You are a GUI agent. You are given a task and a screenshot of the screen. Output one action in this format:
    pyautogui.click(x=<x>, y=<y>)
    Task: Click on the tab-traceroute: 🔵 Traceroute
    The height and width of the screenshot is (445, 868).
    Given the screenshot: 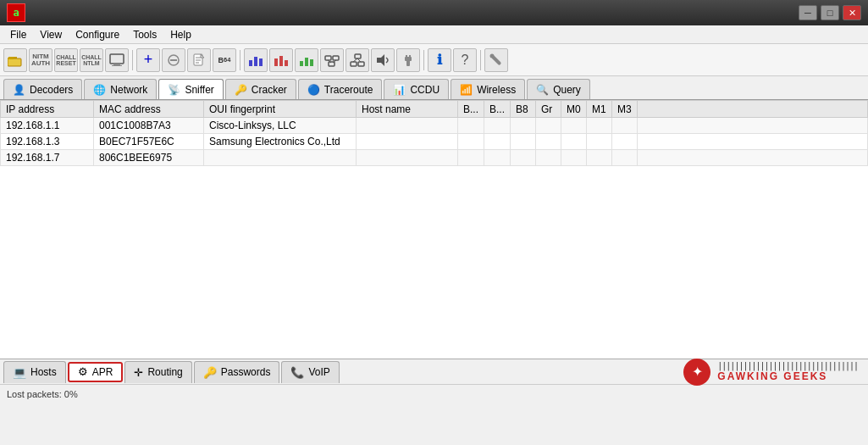 What is the action you would take?
    pyautogui.click(x=340, y=89)
    